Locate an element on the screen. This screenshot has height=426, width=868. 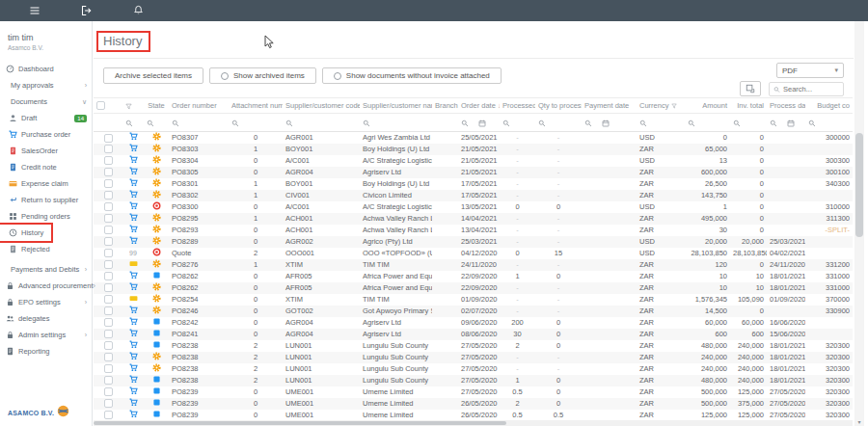
archive-selected-button: Archive selected items is located at coordinates (153, 75).